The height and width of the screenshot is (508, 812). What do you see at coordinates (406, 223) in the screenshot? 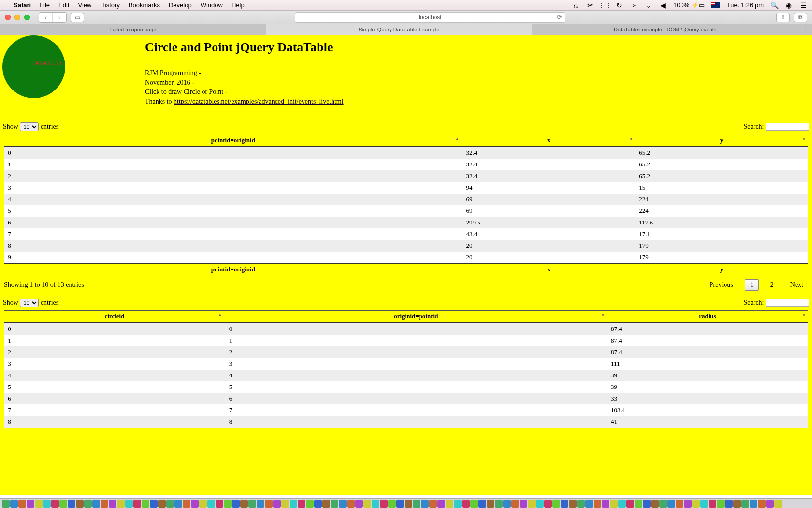
I see `table-row: 6299.5117.6` at bounding box center [406, 223].